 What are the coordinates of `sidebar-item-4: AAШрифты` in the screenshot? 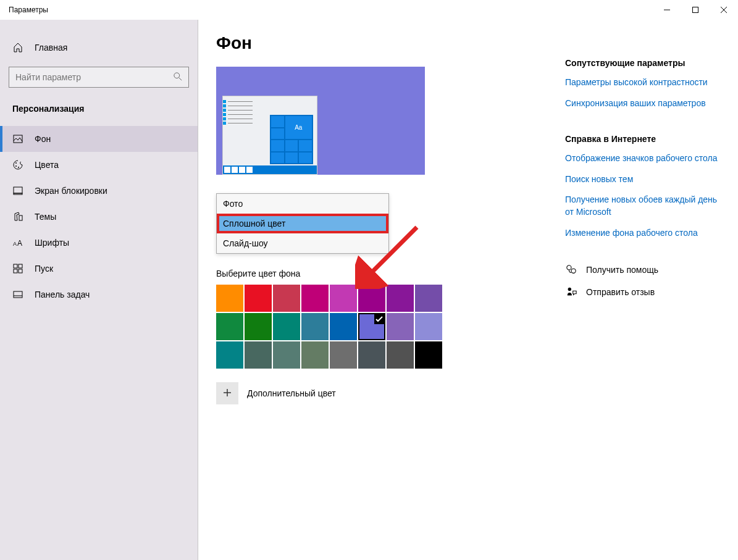 It's located at (99, 243).